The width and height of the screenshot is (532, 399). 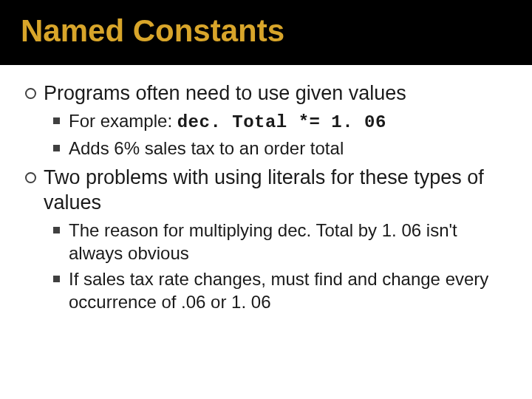 What do you see at coordinates (280, 290) in the screenshot?
I see `bullet-item: If sales tax rate changes, must find and…` at bounding box center [280, 290].